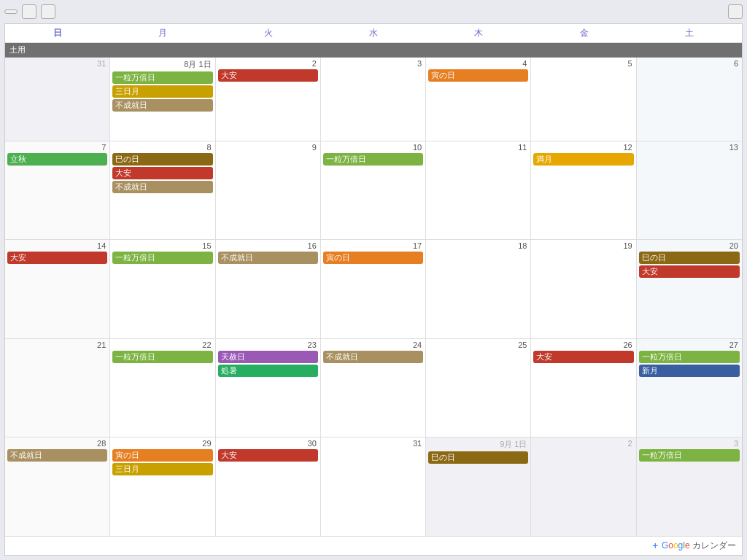 The width and height of the screenshot is (747, 560). Describe the element at coordinates (689, 388) in the screenshot. I see `day-cell: 27一粒万倍日新月` at that location.